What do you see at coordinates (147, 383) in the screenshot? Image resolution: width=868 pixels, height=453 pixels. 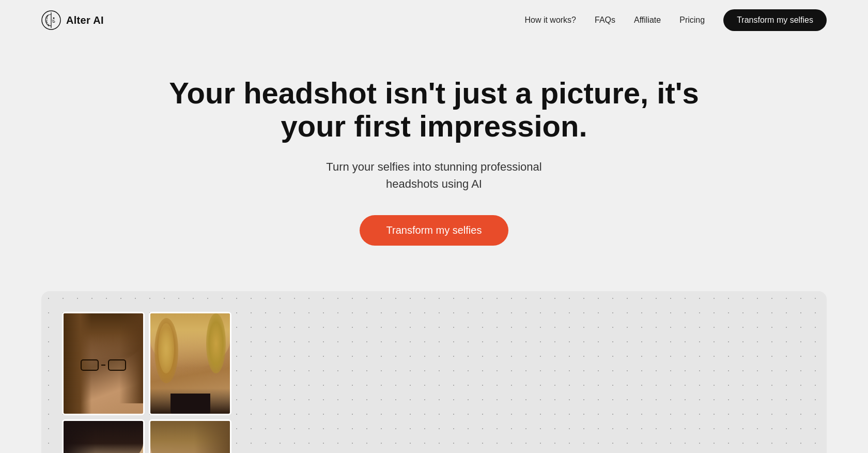 I see `photo-gallery` at bounding box center [147, 383].